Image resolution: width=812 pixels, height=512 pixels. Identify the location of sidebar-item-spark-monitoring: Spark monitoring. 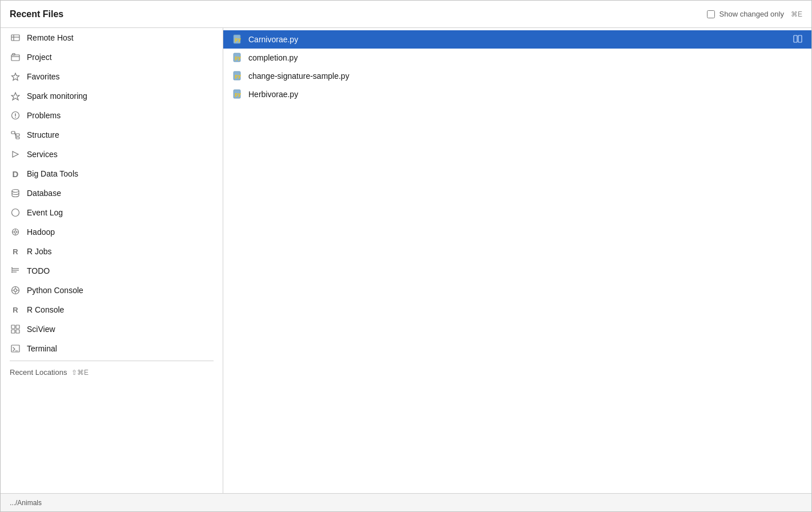
(112, 96).